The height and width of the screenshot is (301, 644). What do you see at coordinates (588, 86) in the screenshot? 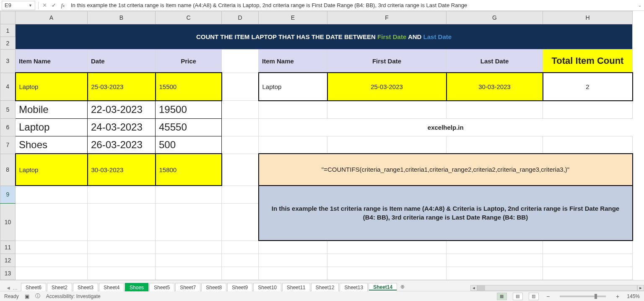
I see `cell-H4: 2` at bounding box center [588, 86].